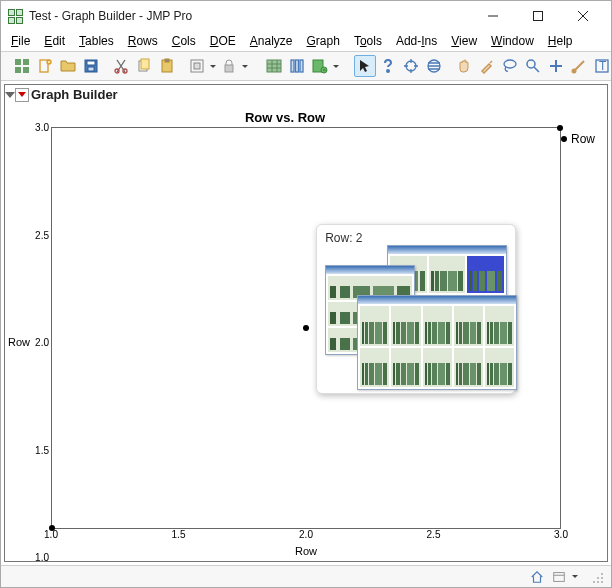  Describe the element at coordinates (167, 66) in the screenshot. I see `paste-button` at that location.